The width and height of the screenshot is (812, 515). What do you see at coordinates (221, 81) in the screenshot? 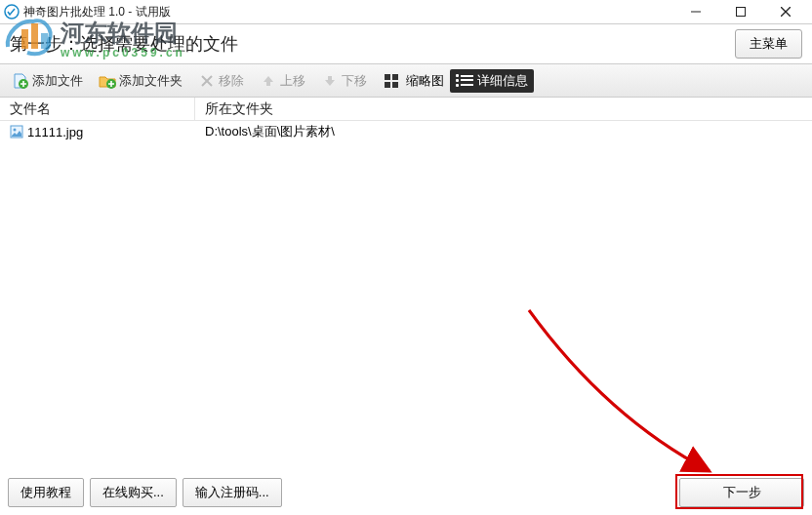
I see `remove-button: 移除` at bounding box center [221, 81].